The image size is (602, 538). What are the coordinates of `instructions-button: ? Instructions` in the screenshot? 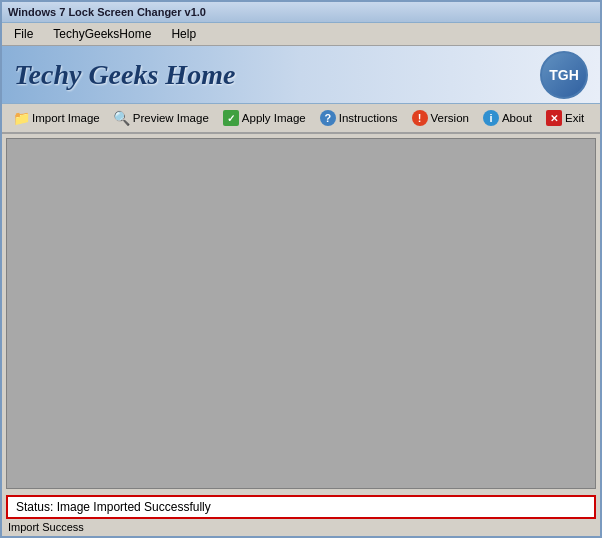 It's located at (359, 118).